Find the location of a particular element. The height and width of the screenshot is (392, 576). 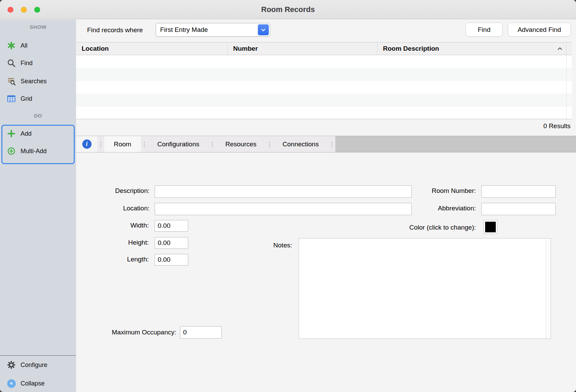

column-header-number: Number is located at coordinates (302, 49).